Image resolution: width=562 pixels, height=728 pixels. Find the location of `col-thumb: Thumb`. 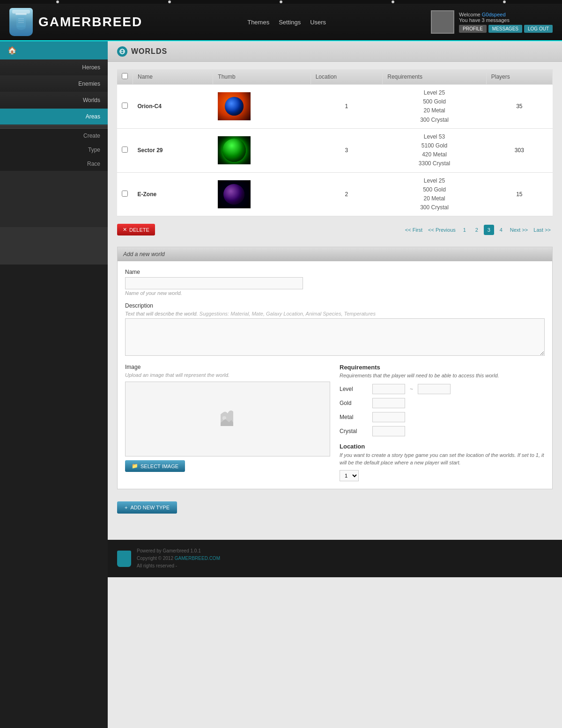

col-thumb: Thumb is located at coordinates (262, 77).